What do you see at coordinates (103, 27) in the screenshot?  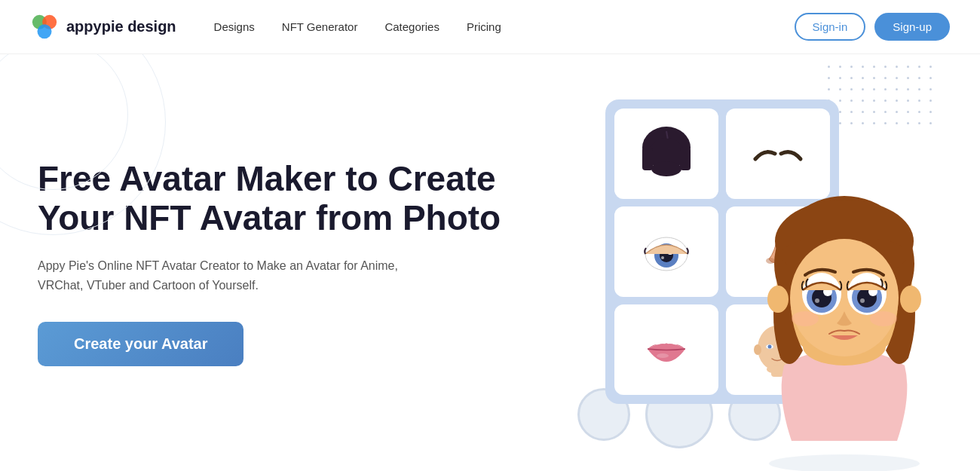 I see `logo: appypie design` at bounding box center [103, 27].